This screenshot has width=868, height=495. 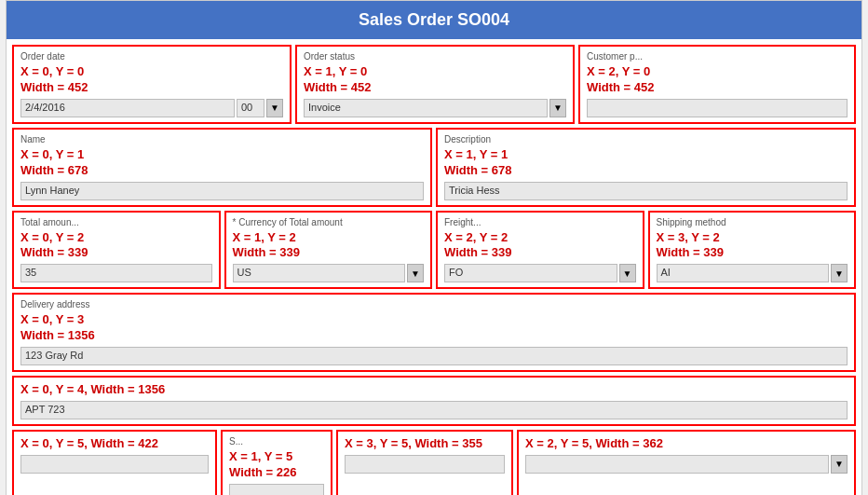 I want to click on cell-coord-0-1: X = 1, Y = 0 Width = 452, so click(x=435, y=80).